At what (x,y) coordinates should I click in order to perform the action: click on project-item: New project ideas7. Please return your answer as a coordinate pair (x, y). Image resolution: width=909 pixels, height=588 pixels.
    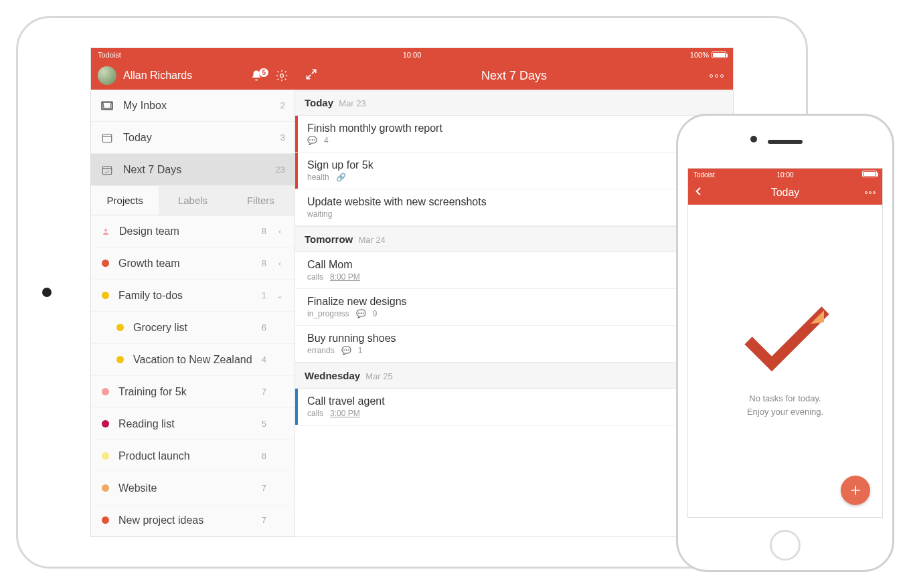
    Looking at the image, I should click on (193, 520).